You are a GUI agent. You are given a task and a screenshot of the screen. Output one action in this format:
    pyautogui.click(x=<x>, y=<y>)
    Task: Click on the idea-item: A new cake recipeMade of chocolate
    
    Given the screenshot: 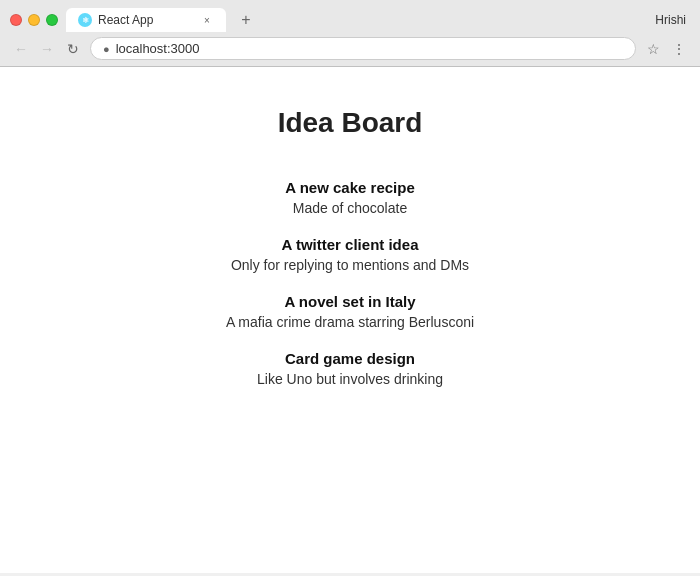 What is the action you would take?
    pyautogui.click(x=350, y=198)
    